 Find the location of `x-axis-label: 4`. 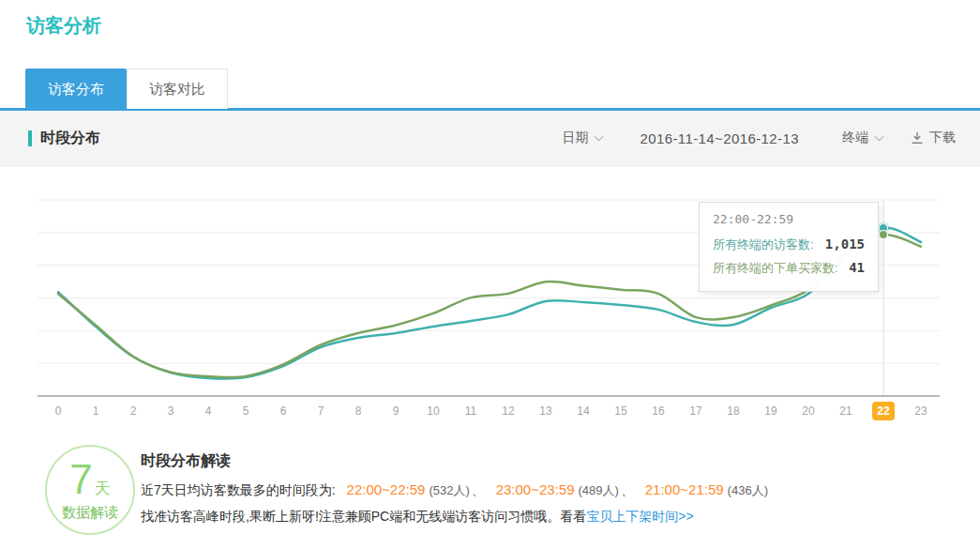

x-axis-label: 4 is located at coordinates (208, 411).